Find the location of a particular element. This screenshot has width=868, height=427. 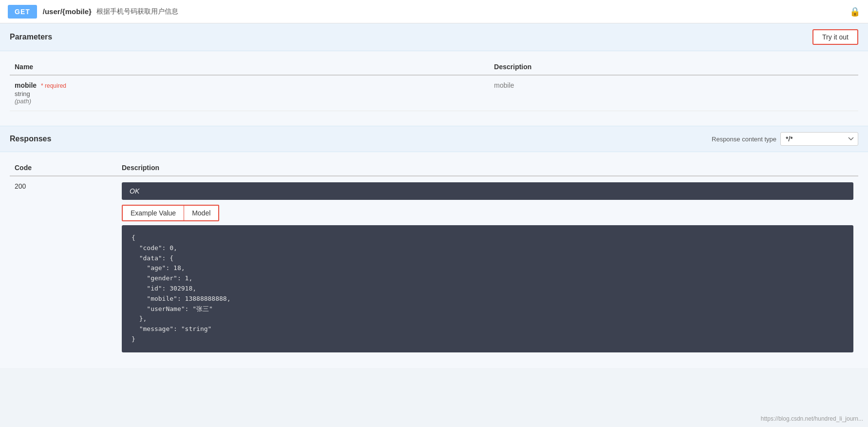

try-it-out-button: Try it out is located at coordinates (835, 37).